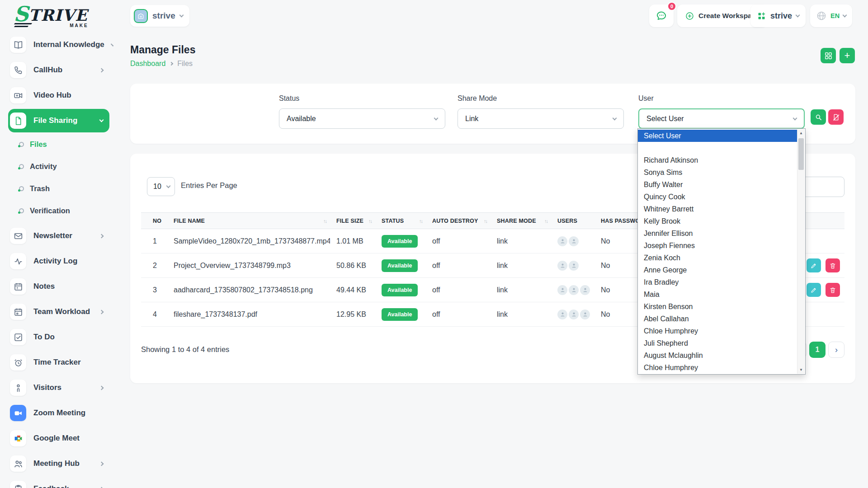  What do you see at coordinates (59, 70) in the screenshot?
I see `sidebar-item-callhub: CallHub` at bounding box center [59, 70].